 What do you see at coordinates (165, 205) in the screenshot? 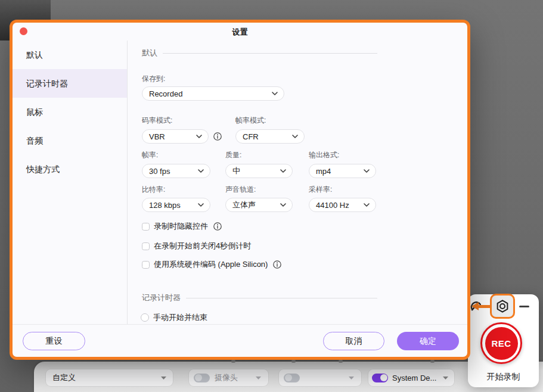
I see `bitrate-value: 128 kbps` at bounding box center [165, 205].